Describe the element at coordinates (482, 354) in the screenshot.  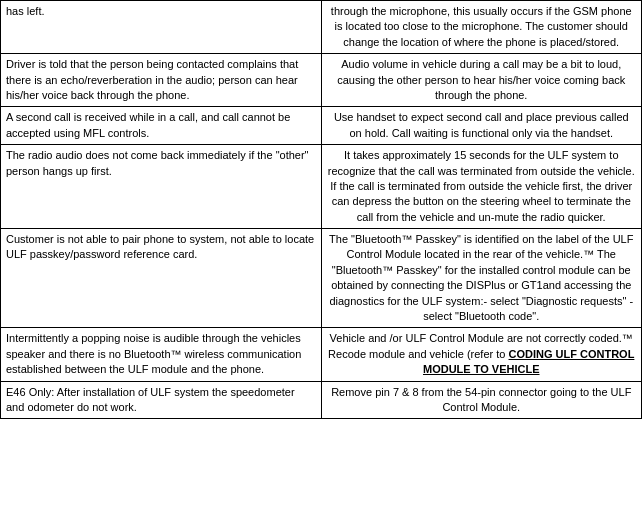
I see `right-cell: Vehicle and /or ULF Control Module are n…` at that location.